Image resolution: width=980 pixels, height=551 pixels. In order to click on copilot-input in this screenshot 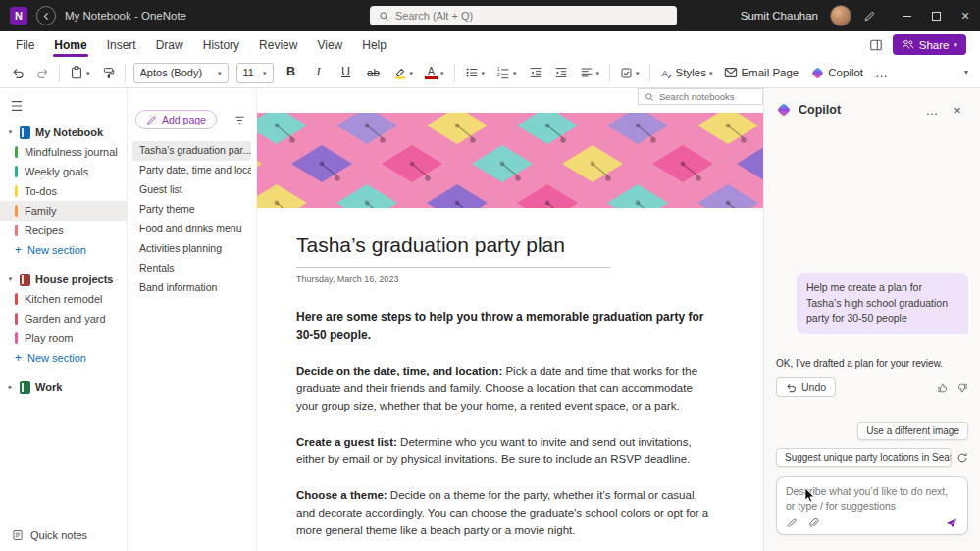, I will do `click(872, 500)`.